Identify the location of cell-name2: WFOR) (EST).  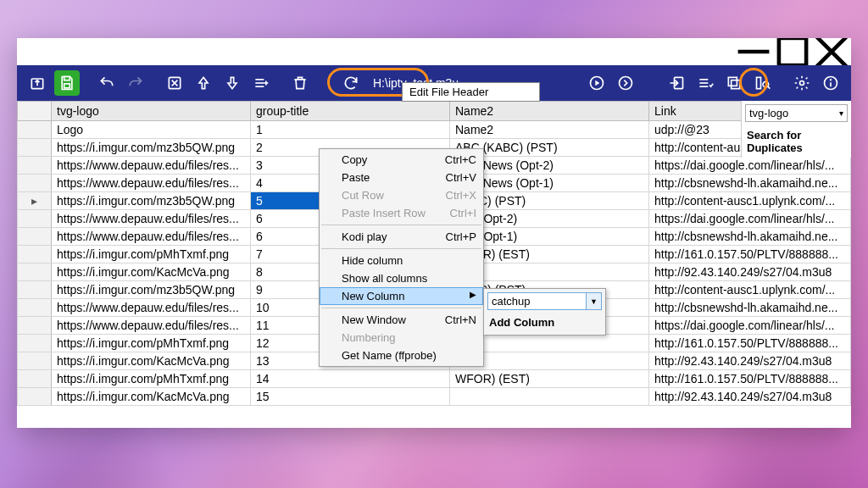
(549, 380).